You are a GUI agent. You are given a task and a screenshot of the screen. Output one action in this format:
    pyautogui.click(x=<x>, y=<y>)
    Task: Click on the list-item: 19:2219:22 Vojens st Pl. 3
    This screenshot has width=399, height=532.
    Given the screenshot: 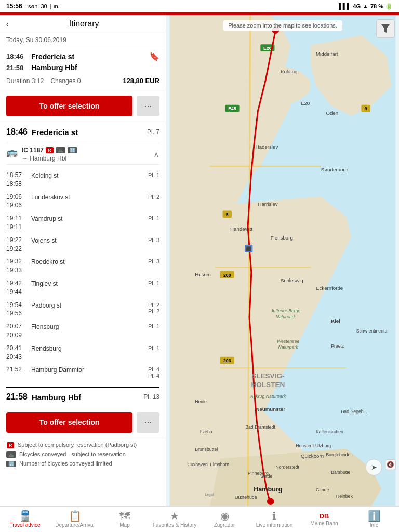 What is the action you would take?
    pyautogui.click(x=83, y=245)
    